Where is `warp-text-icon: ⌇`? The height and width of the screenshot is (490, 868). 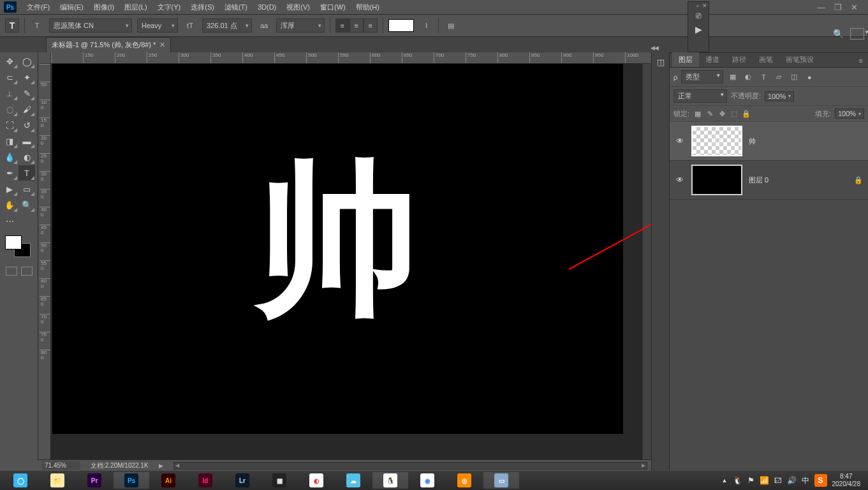
warp-text-icon: ⌇ is located at coordinates (426, 26).